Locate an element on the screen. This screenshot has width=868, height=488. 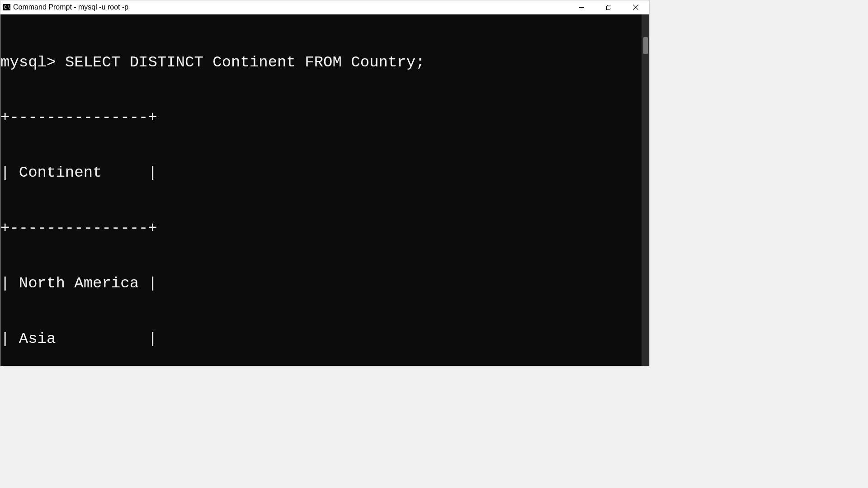
scrollbar-thumb is located at coordinates (646, 46).